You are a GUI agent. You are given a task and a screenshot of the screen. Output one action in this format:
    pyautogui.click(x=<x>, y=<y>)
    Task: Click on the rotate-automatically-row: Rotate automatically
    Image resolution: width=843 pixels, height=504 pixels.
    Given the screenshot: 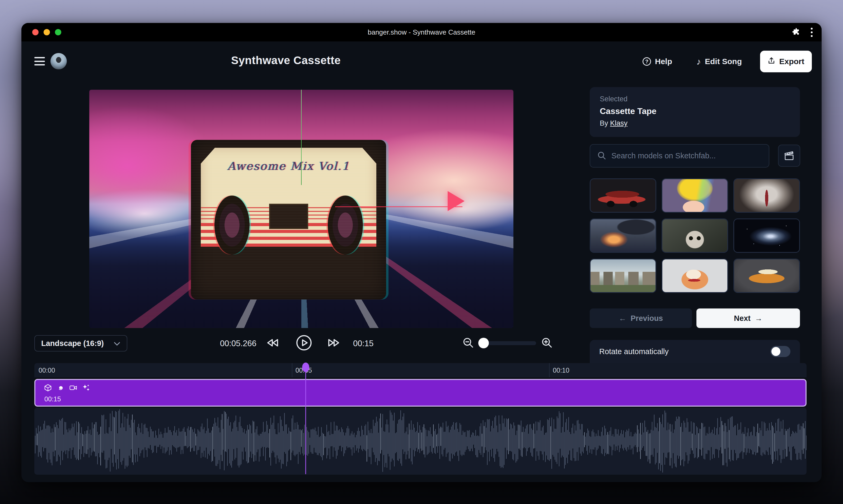 What is the action you would take?
    pyautogui.click(x=695, y=352)
    